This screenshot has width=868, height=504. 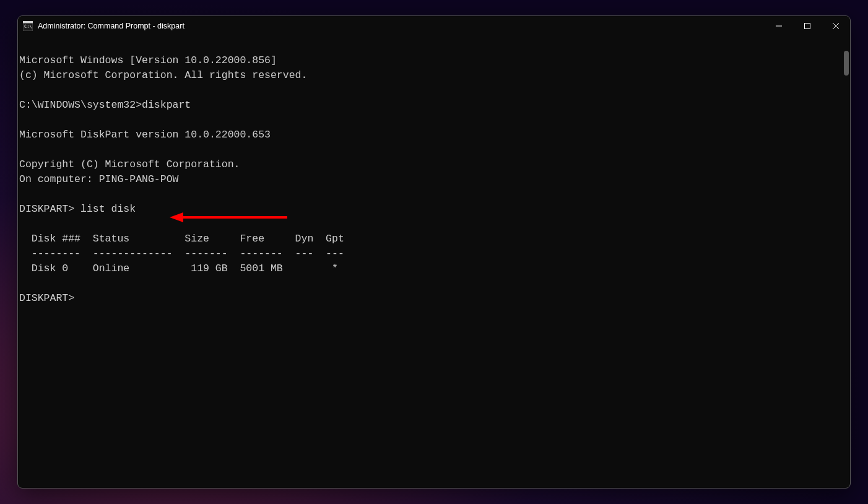 I want to click on output-line: (c) Microsoft Corporation. All rights re…, so click(x=163, y=76).